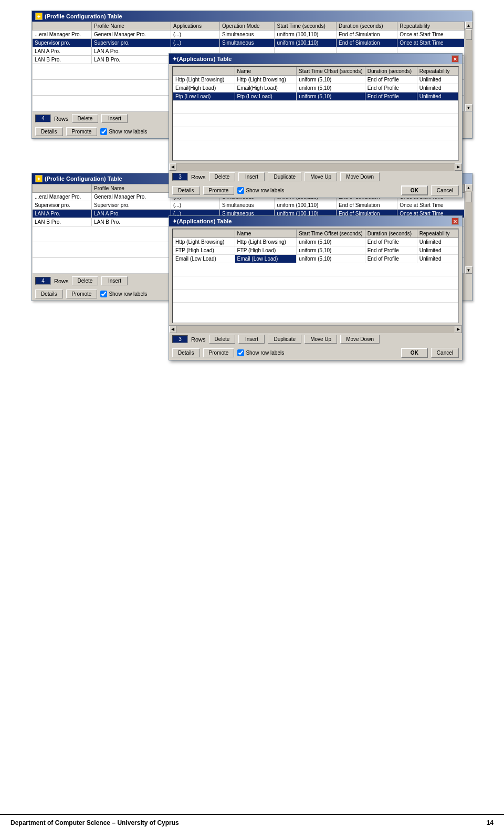  I want to click on main-insert-btn-6: Insert, so click(114, 119).